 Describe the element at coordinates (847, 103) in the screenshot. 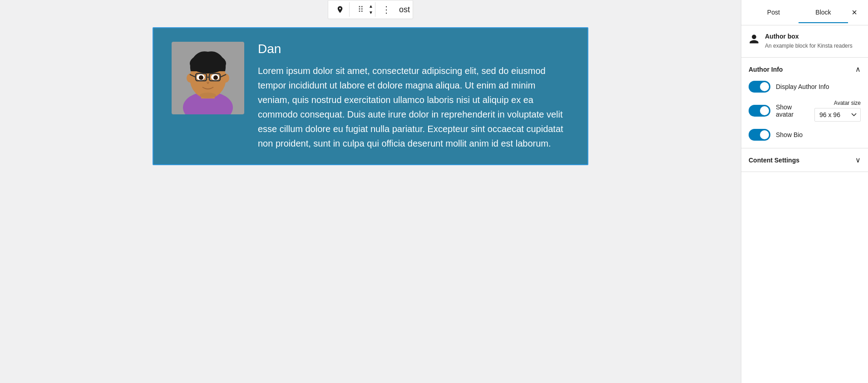

I see `avatar-size-label: Avatar size` at that location.